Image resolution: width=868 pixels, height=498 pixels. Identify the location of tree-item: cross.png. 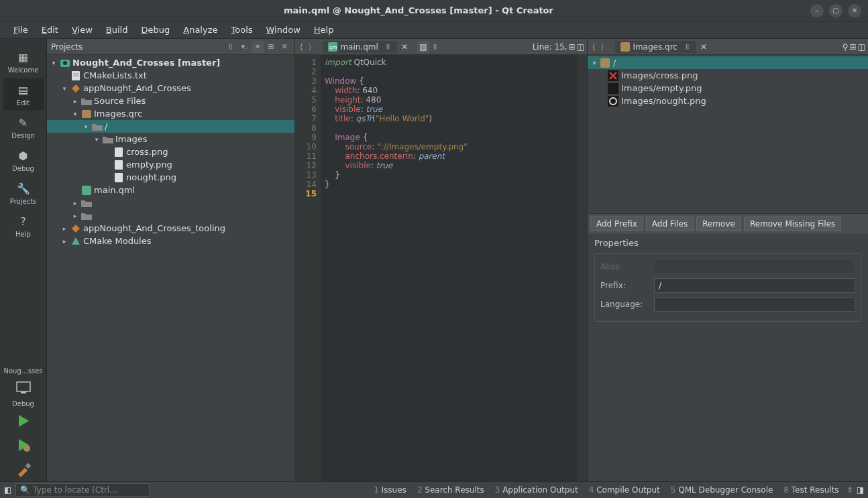
(170, 151).